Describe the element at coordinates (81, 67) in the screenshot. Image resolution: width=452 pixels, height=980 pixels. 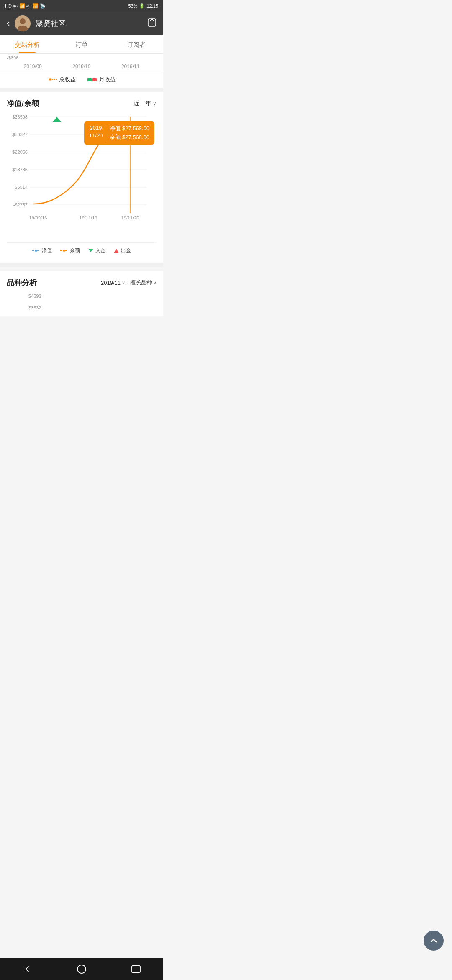
I see `period-oct: 2019/10` at that location.